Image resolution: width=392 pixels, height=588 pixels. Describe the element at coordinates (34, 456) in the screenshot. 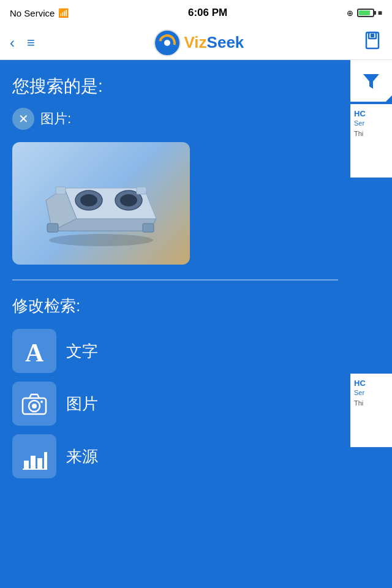

I see `source-option-icon` at that location.